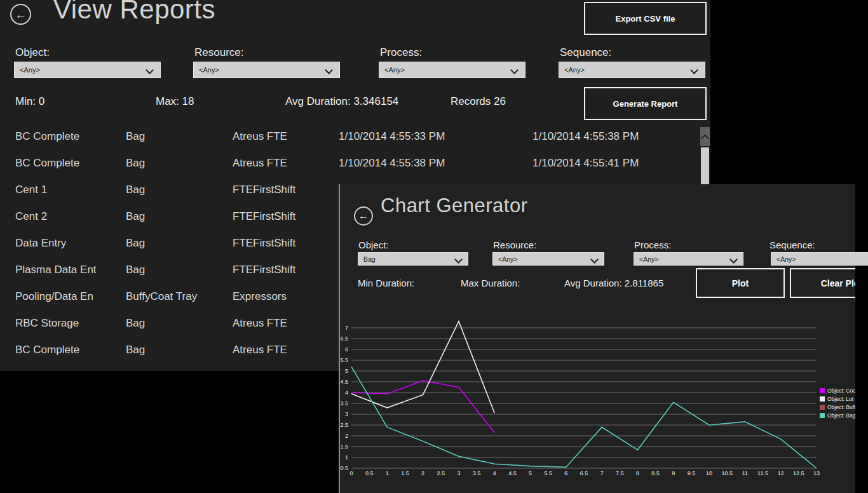 This screenshot has width=868, height=493. Describe the element at coordinates (459, 473) in the screenshot. I see `x-tick-label: 3` at that location.